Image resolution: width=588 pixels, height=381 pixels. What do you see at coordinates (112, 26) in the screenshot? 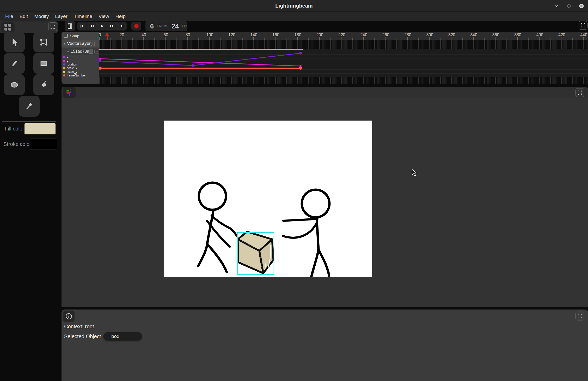
I see `fast-forward-button` at bounding box center [112, 26].